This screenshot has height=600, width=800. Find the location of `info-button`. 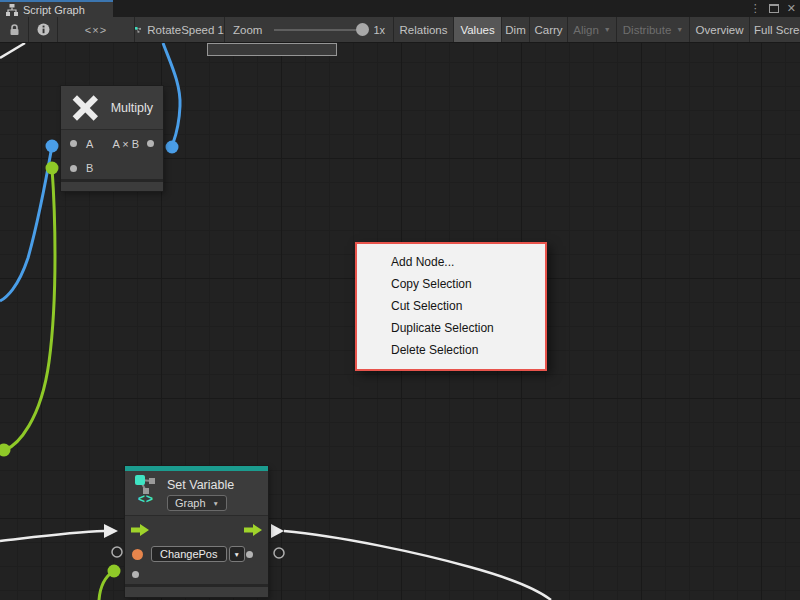

info-button is located at coordinates (44, 30).